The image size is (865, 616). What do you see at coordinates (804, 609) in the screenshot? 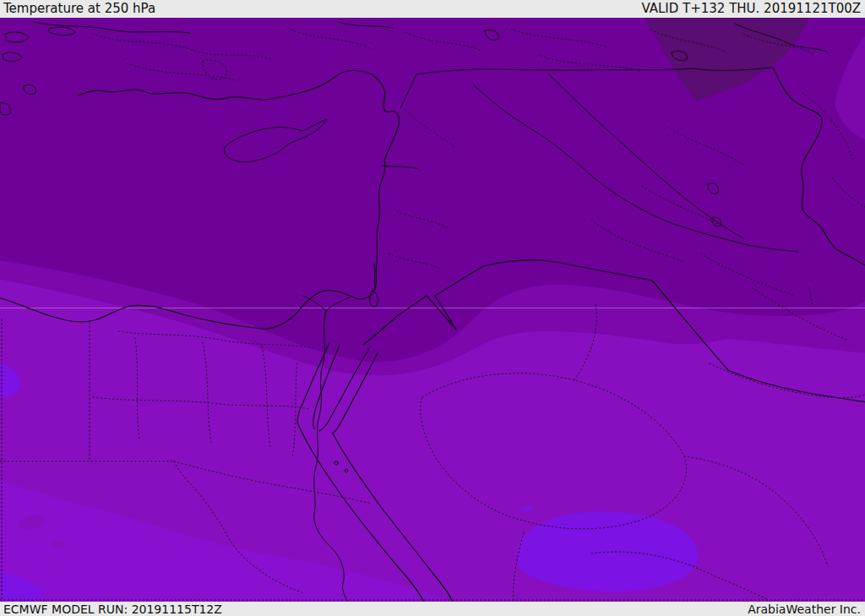
I see `brand-label: ArabiaWeather Inc.` at bounding box center [804, 609].